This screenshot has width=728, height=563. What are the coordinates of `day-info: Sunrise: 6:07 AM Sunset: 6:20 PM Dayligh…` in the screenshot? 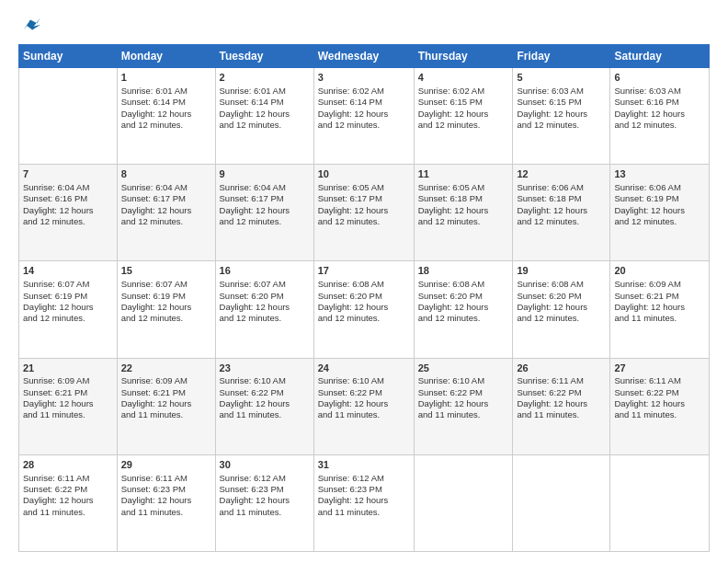 It's located at (265, 302).